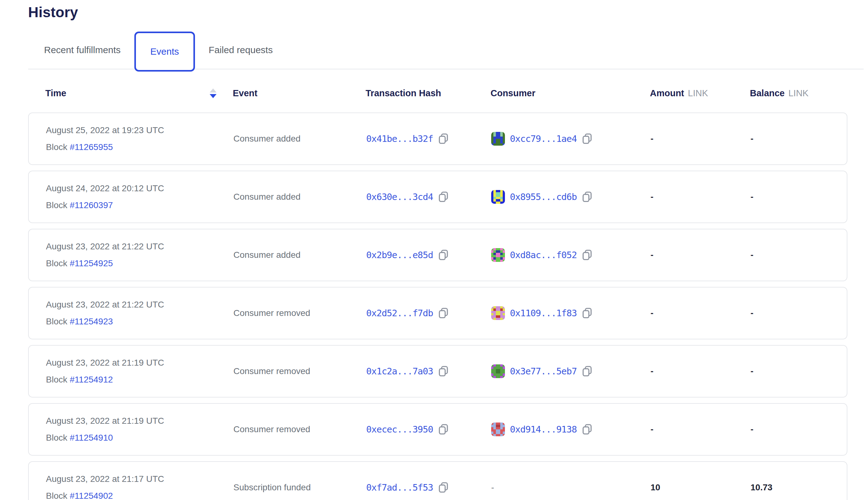 The width and height of the screenshot is (868, 500). Describe the element at coordinates (53, 12) in the screenshot. I see `page-title: History` at that location.